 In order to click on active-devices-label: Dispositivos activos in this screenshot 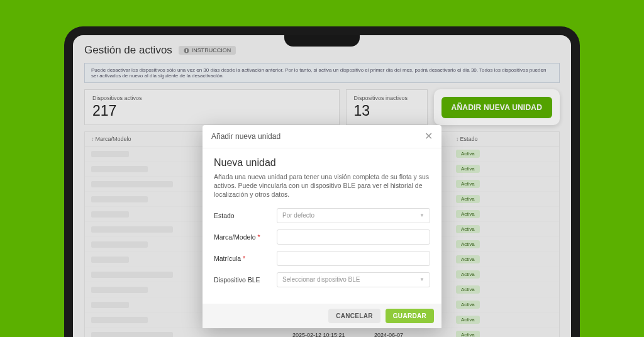, I will do `click(212, 98)`.